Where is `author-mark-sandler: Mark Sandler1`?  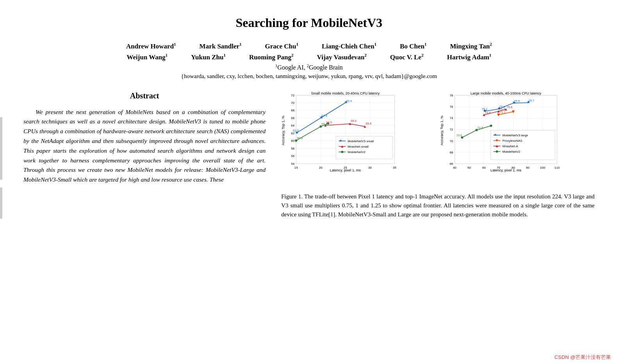 author-mark-sandler: Mark Sandler1 is located at coordinates (220, 46).